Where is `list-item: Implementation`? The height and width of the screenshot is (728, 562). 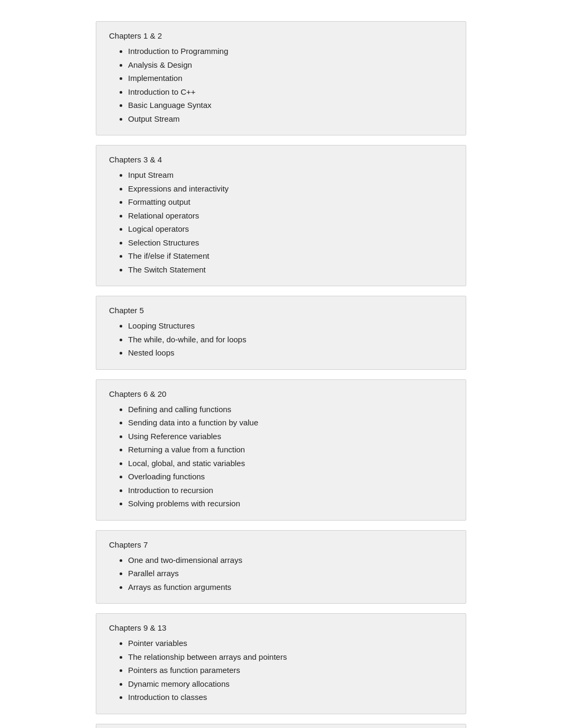
list-item: Implementation is located at coordinates (291, 78).